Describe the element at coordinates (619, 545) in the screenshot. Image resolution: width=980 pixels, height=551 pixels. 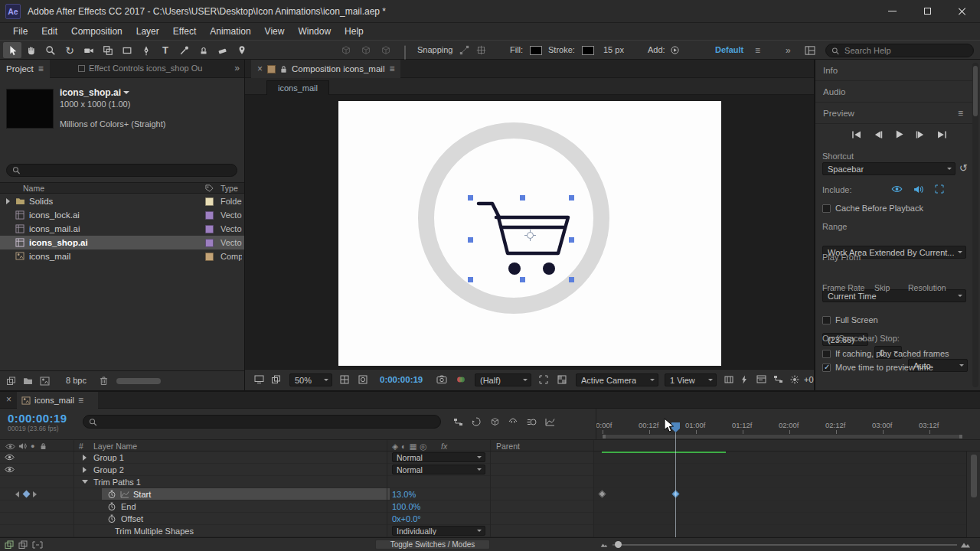
I see `timeline-zoom-slider-thumb` at that location.